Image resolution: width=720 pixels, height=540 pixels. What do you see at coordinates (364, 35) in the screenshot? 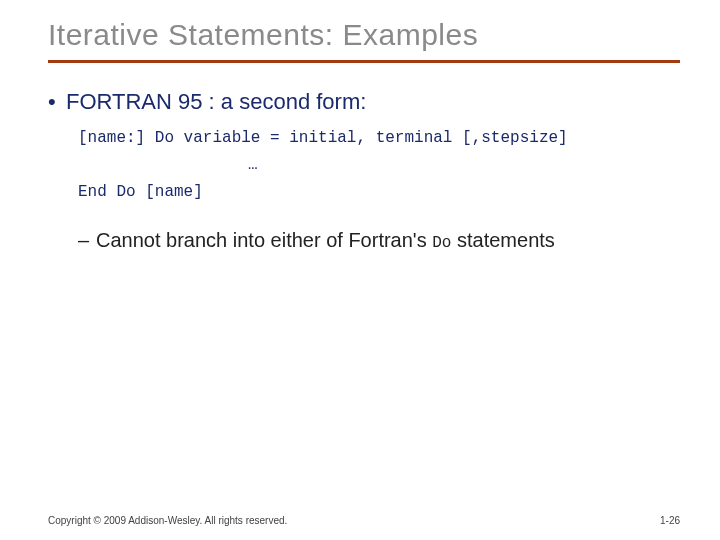
I see `slide-title: Iterative Statements: Examples` at bounding box center [364, 35].